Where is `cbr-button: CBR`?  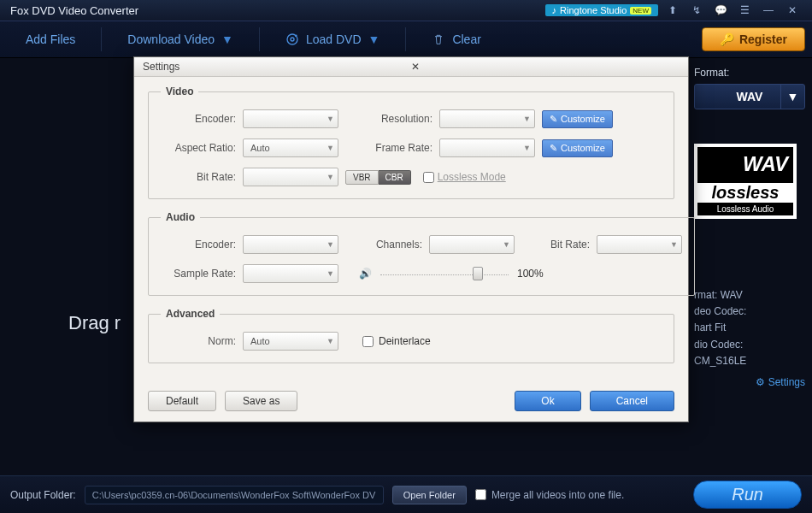 cbr-button: CBR is located at coordinates (395, 178).